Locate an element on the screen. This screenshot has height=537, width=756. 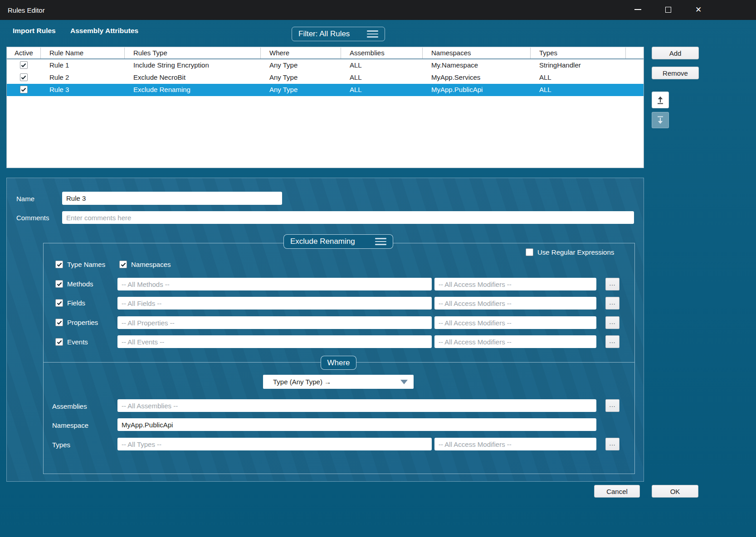
cell-namespaces: My.Namespace is located at coordinates (454, 65).